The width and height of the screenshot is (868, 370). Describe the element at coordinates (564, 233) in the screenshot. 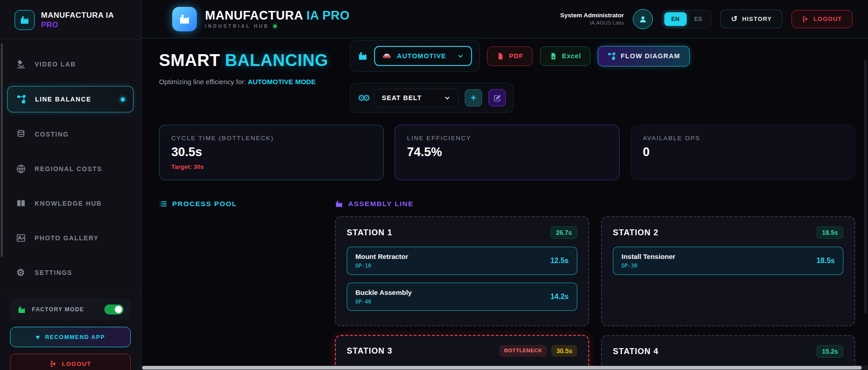

I see `station-time-badge: 26.7s` at that location.